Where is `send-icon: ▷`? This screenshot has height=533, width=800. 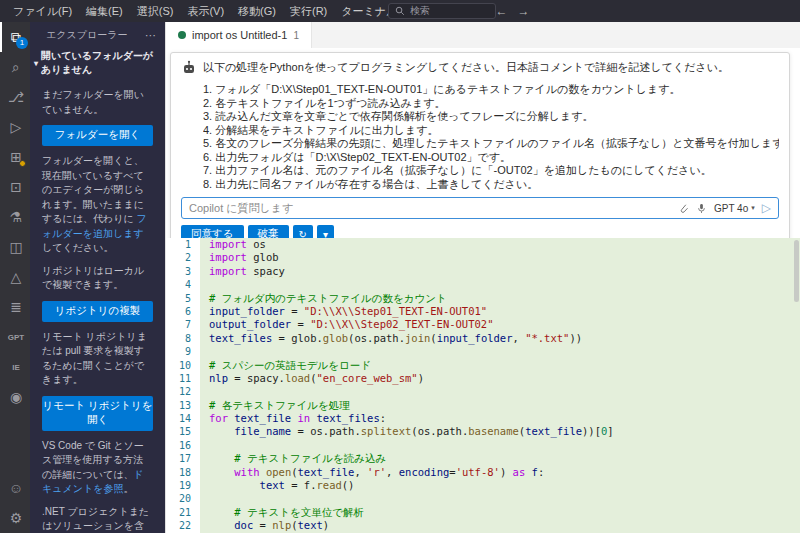
send-icon: ▷ is located at coordinates (766, 208).